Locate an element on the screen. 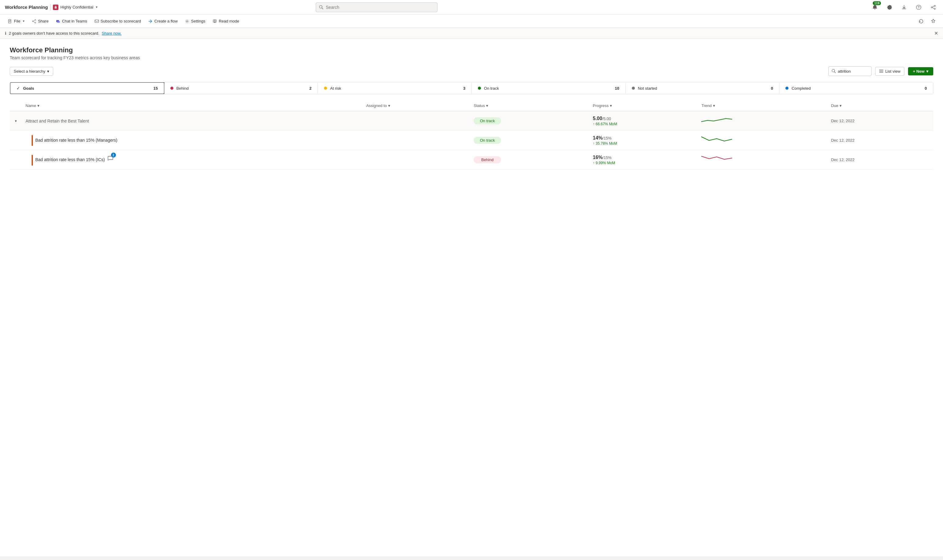  new-label: + New is located at coordinates (919, 71).